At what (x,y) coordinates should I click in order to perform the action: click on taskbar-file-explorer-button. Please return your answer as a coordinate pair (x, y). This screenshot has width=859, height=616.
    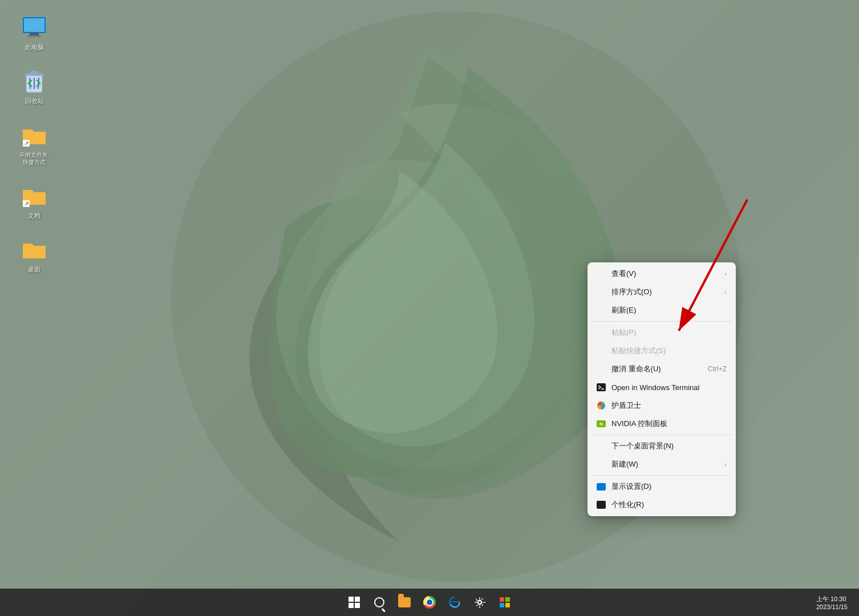
    Looking at the image, I should click on (404, 602).